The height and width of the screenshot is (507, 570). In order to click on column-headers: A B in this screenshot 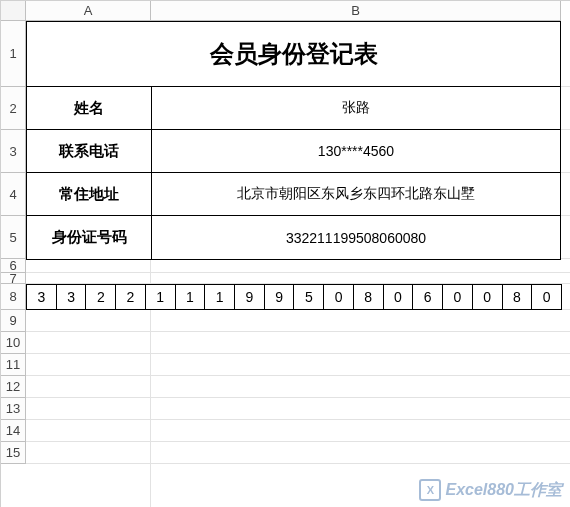, I will do `click(286, 11)`.